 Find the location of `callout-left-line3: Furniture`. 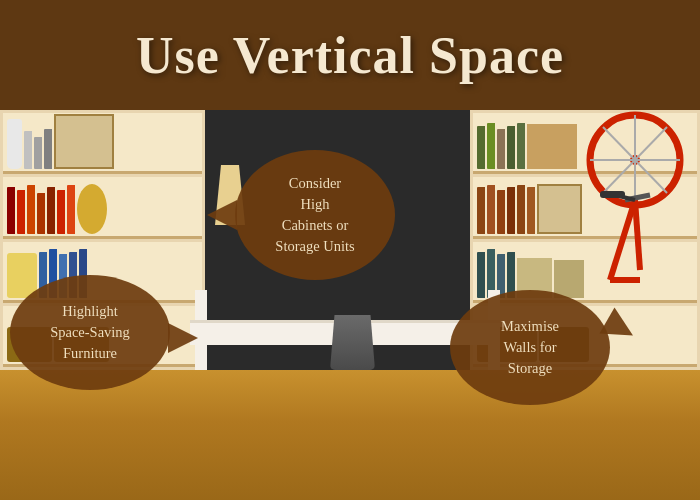

callout-left-line3: Furniture is located at coordinates (90, 353).